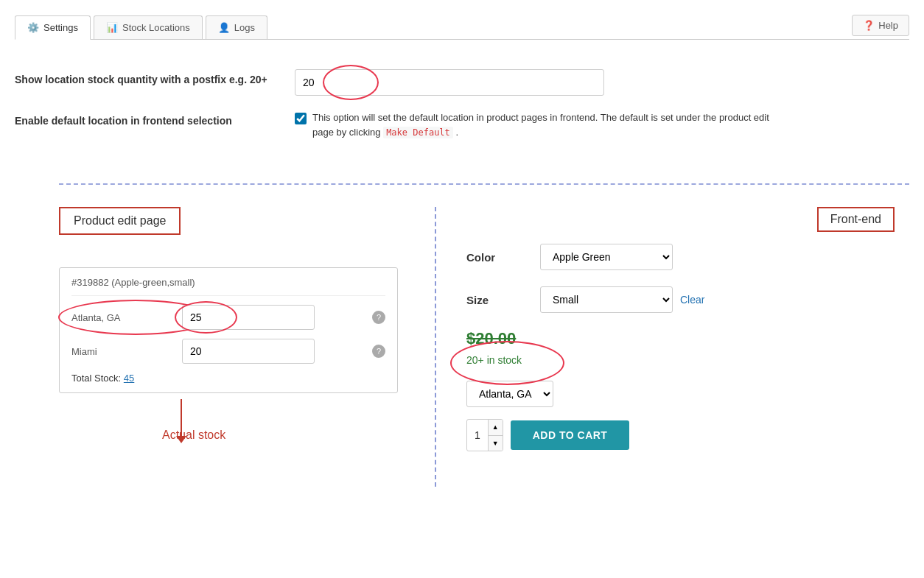 The height and width of the screenshot is (578, 924). Describe the element at coordinates (676, 339) in the screenshot. I see `price-text: $20.00` at that location.